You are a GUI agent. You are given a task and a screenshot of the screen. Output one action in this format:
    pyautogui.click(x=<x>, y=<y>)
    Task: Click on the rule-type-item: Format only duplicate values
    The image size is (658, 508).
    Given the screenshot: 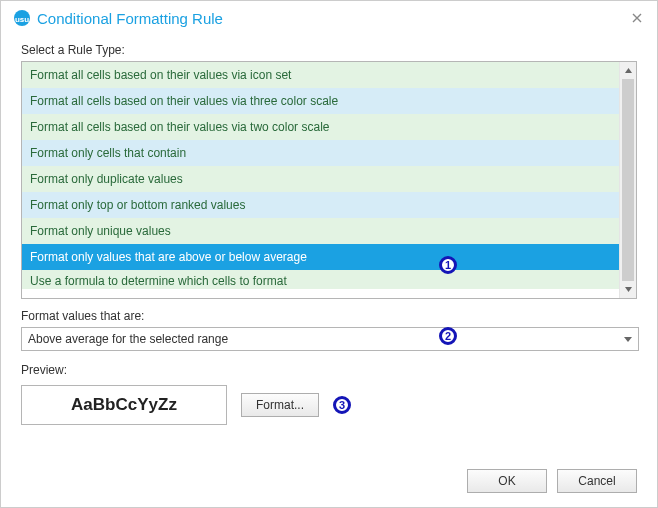 What is the action you would take?
    pyautogui.click(x=320, y=179)
    